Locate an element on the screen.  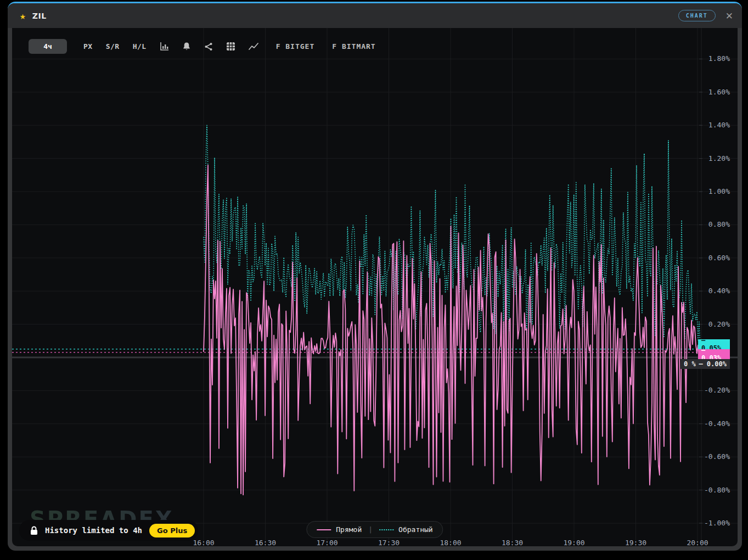
history-limit-banner: History limited to 4h Go Plus is located at coordinates (109, 530).